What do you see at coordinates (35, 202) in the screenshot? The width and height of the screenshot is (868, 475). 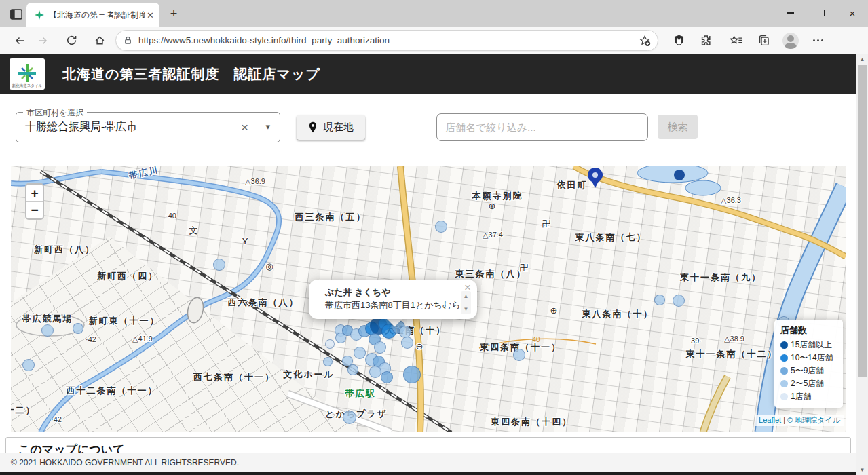 I see `map-zoom-control: + −` at bounding box center [35, 202].